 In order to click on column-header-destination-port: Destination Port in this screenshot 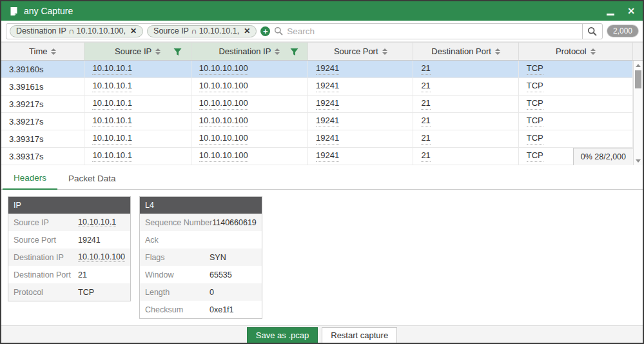, I will do `click(465, 52)`.